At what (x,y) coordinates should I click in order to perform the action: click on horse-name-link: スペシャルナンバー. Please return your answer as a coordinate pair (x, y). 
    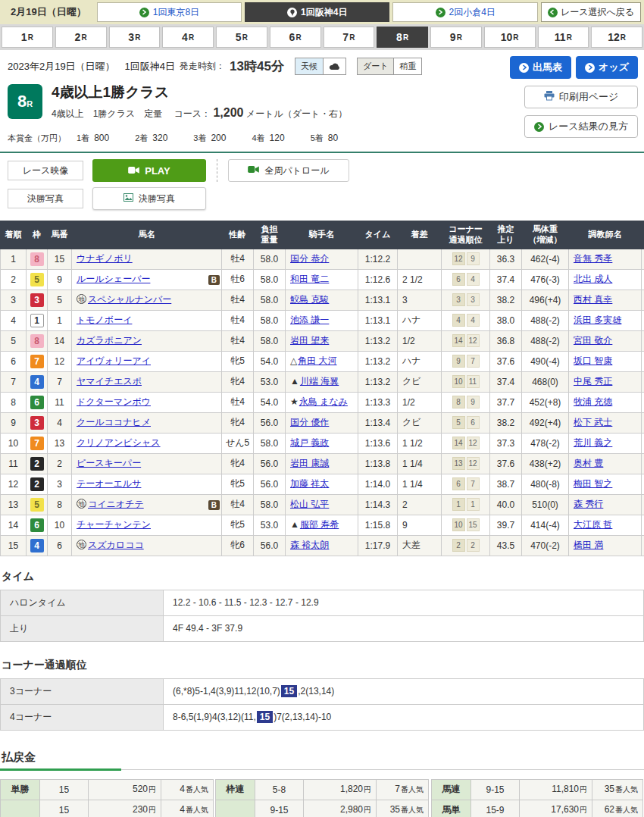
    Looking at the image, I should click on (130, 299).